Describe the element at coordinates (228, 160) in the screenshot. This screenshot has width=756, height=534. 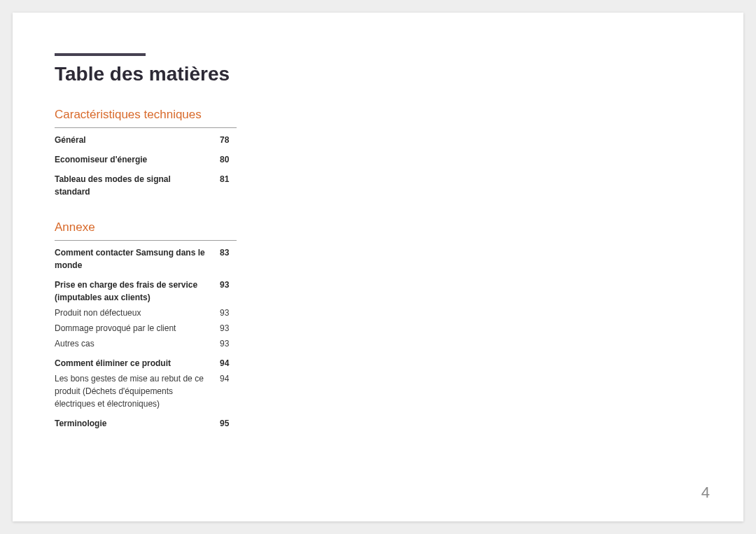
I see `toc-entry-page: 80` at that location.